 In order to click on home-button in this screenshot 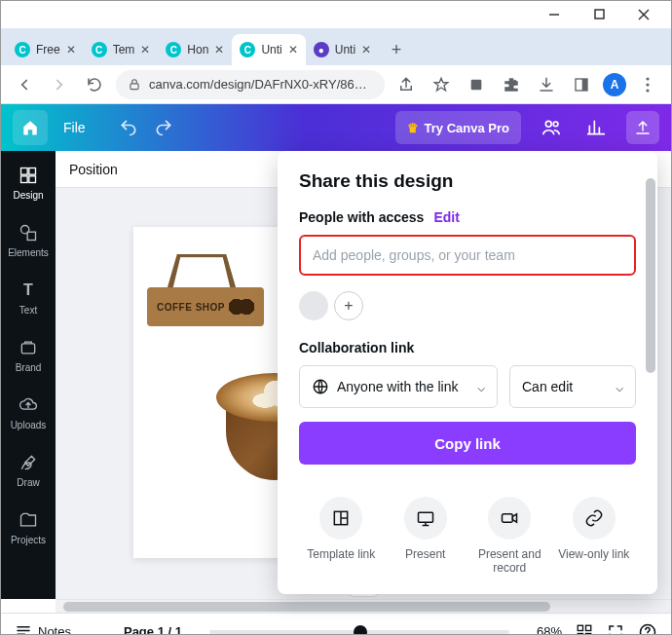, I will do `click(30, 128)`.